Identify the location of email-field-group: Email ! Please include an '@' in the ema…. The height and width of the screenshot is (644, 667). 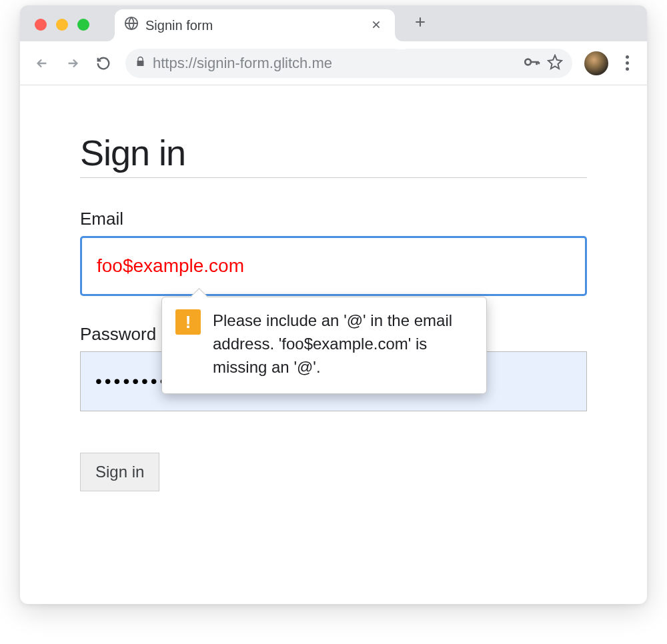
(334, 252).